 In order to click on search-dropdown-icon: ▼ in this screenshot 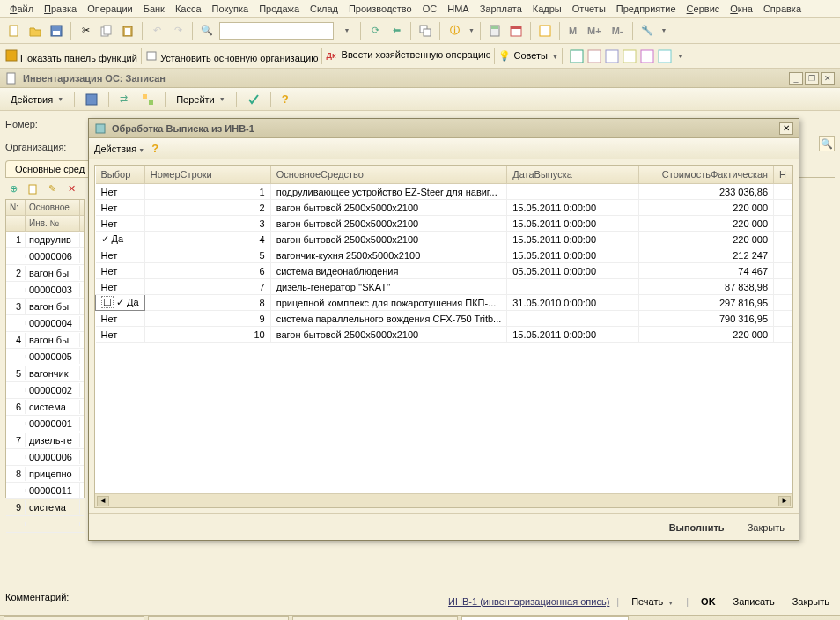, I will do `click(346, 31)`.